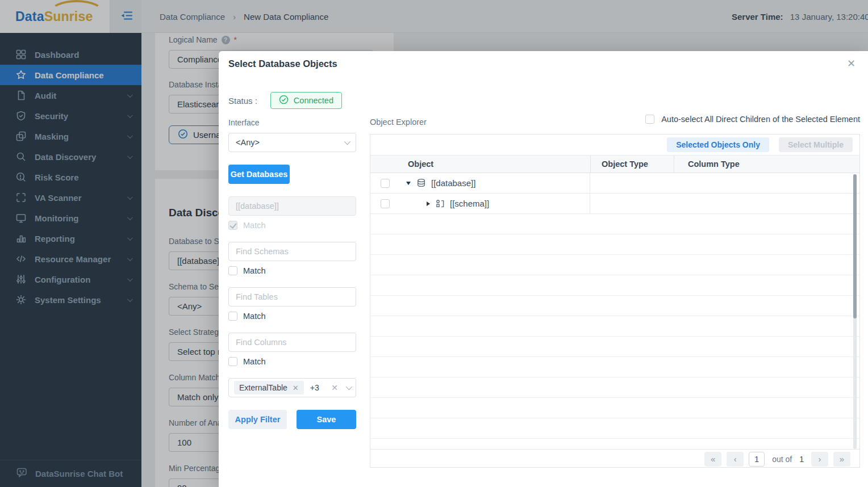 Image resolution: width=868 pixels, height=487 pixels. I want to click on first-page-button: «, so click(713, 459).